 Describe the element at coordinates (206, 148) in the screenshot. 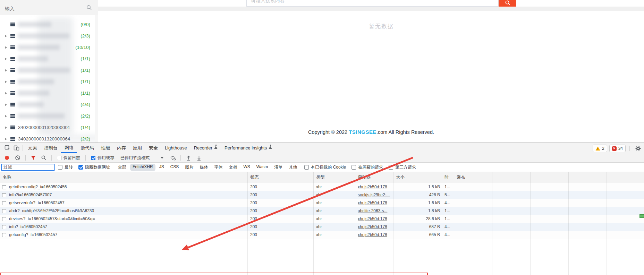

I see `devtools-tab-9: Recorder` at that location.